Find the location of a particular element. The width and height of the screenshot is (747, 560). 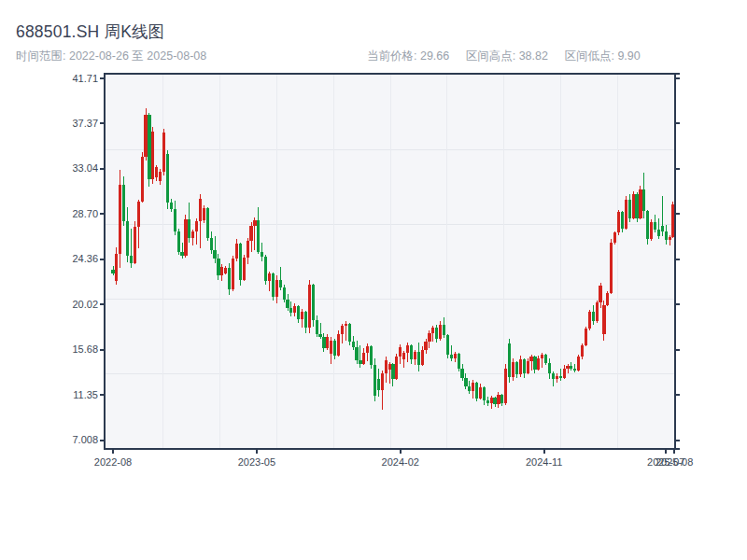

x-tick-label: 2023-05 is located at coordinates (257, 462).